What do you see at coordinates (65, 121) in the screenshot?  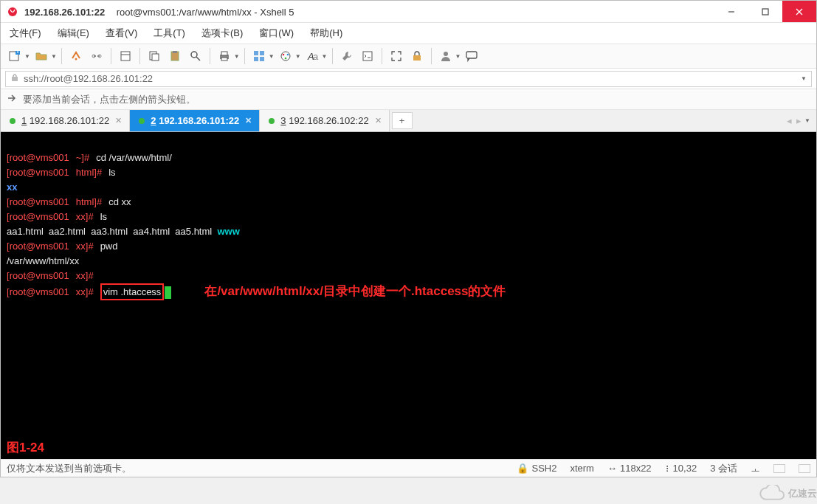 I see `session-tab-1: 1 192.168.26.101:22 ✕` at bounding box center [65, 121].